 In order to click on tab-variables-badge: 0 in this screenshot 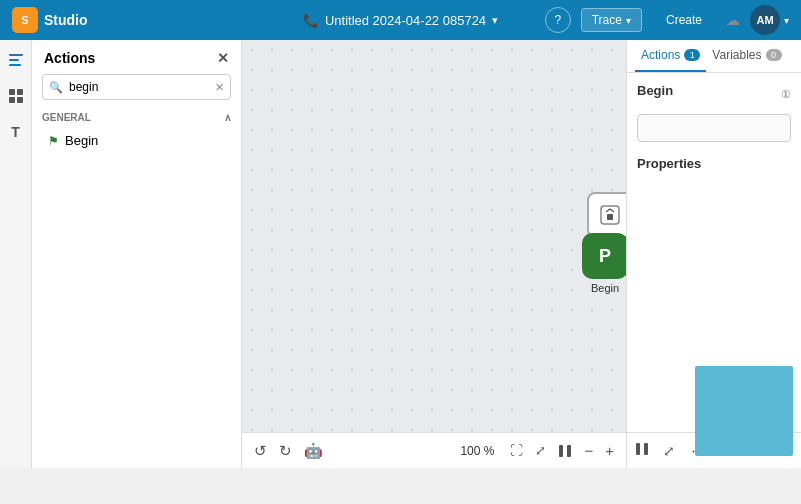, I will do `click(774, 55)`.